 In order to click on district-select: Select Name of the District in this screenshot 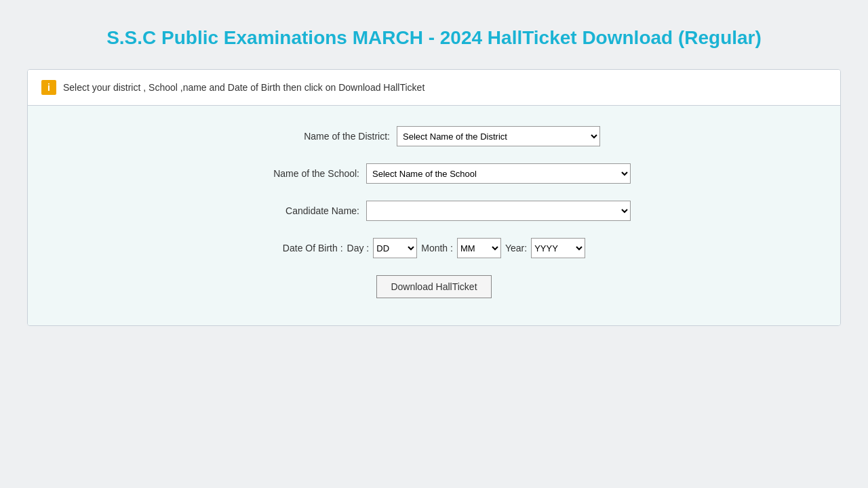, I will do `click(498, 136)`.